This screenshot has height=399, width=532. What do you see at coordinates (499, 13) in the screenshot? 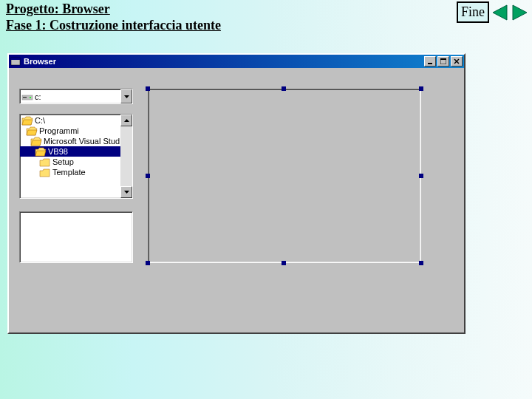
I see `prev-arrow-icon` at bounding box center [499, 13].